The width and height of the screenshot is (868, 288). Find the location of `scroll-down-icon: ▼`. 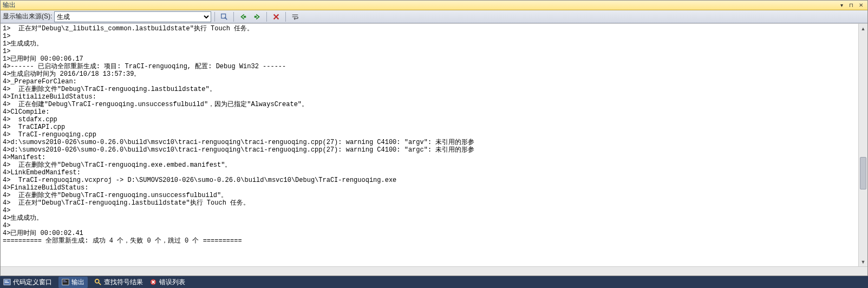

scroll-down-icon: ▼ is located at coordinates (863, 262).